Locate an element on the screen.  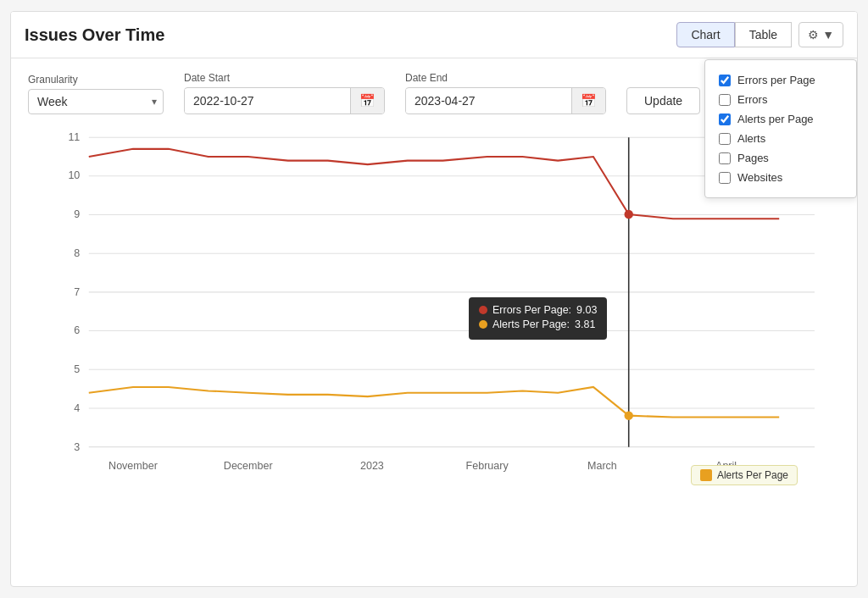
svg-text: February is located at coordinates (488, 466).